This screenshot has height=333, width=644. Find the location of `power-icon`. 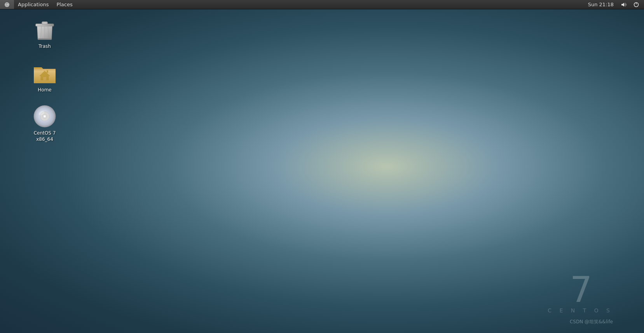

power-icon is located at coordinates (636, 5).